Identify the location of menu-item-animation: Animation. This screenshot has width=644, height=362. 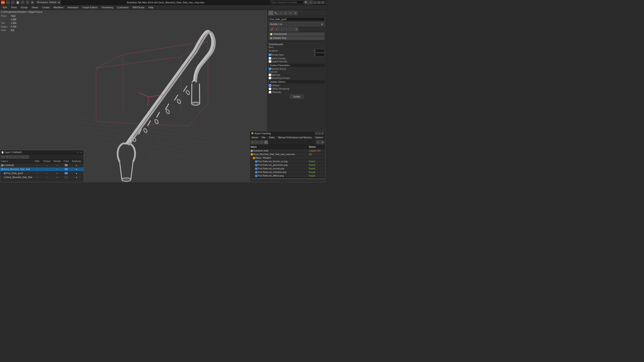
(73, 7).